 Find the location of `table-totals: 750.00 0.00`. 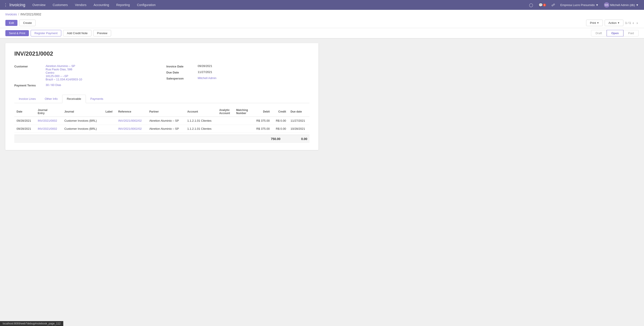

table-totals: 750.00 0.00 is located at coordinates (162, 139).